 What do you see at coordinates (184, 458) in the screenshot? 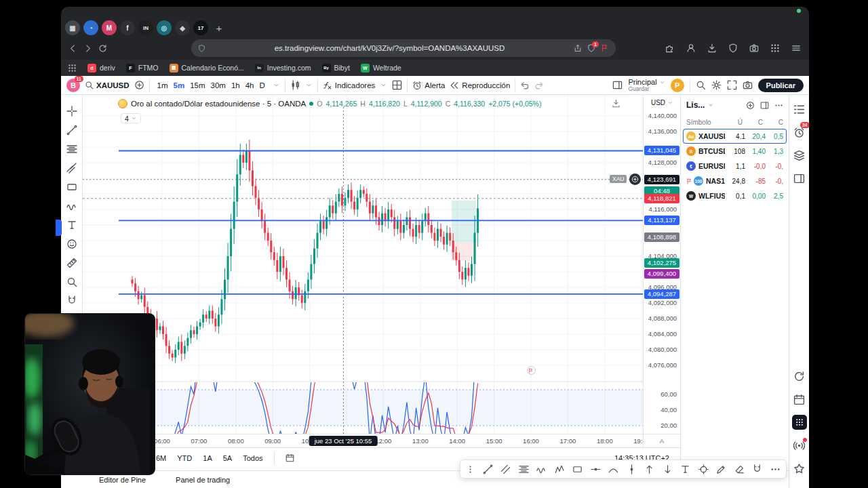
I see `range-ytd: YTD` at bounding box center [184, 458].